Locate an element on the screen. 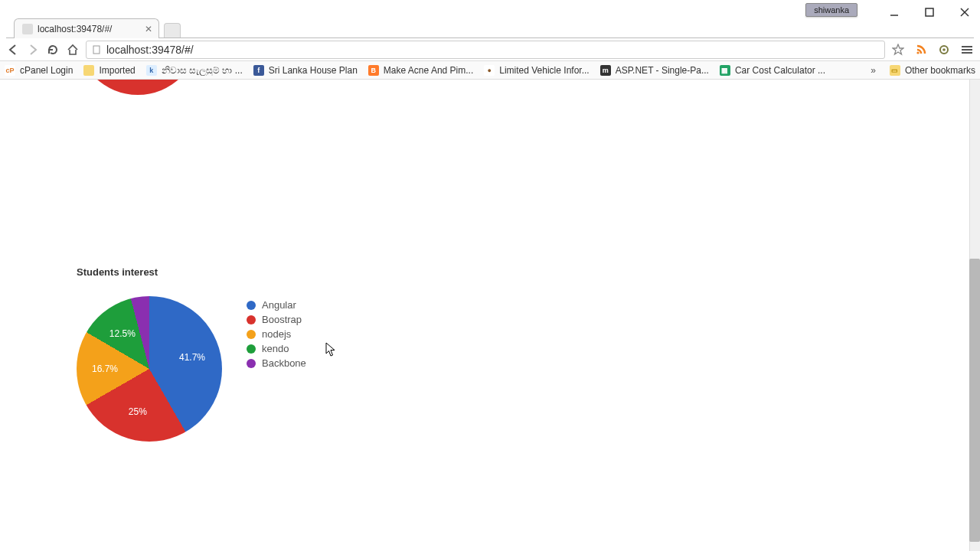 The height and width of the screenshot is (551, 980). pie-slice-label: 12.5% is located at coordinates (122, 334).